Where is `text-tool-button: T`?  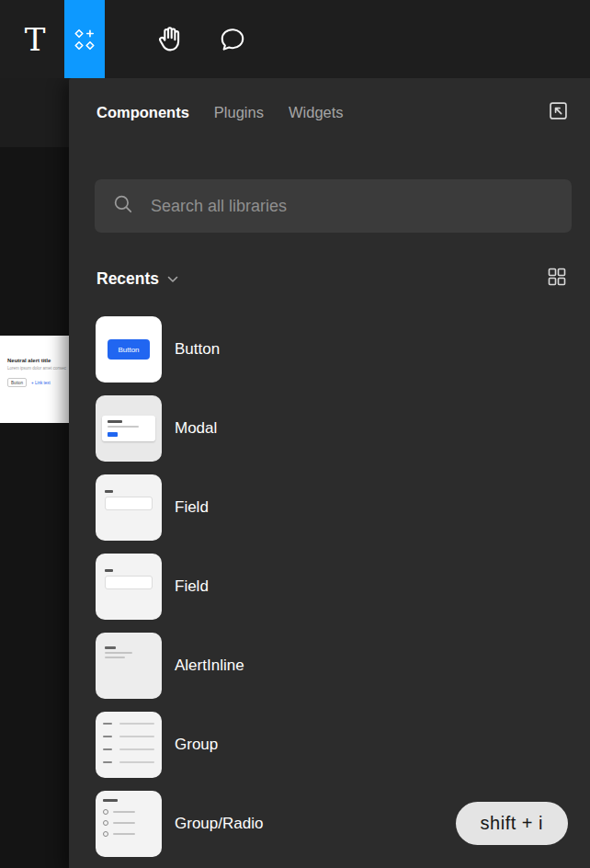
text-tool-button: T is located at coordinates (35, 39).